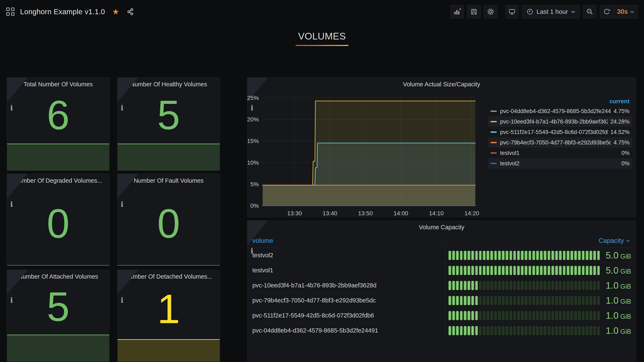 Image resolution: width=644 pixels, height=362 pixels. Describe the element at coordinates (10, 12) in the screenshot. I see `dashboard-grid-icon` at that location.